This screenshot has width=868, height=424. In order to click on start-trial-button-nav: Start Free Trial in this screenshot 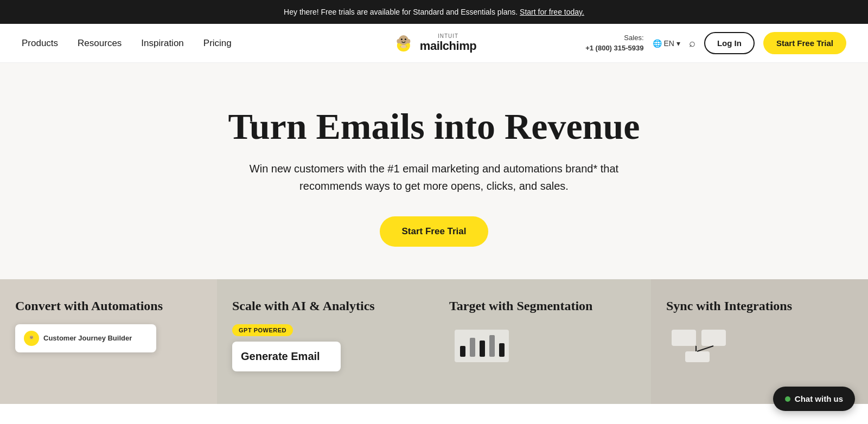, I will do `click(805, 43)`.